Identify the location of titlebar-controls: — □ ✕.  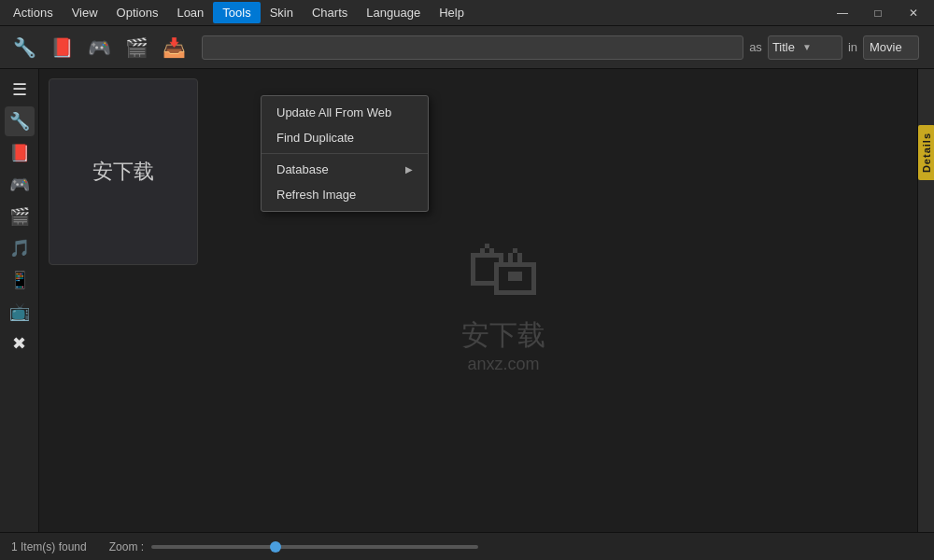
(878, 13).